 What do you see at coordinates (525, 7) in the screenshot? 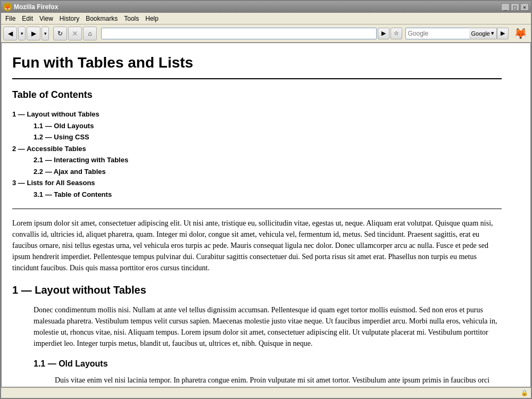
I see `close-button: ✕` at bounding box center [525, 7].